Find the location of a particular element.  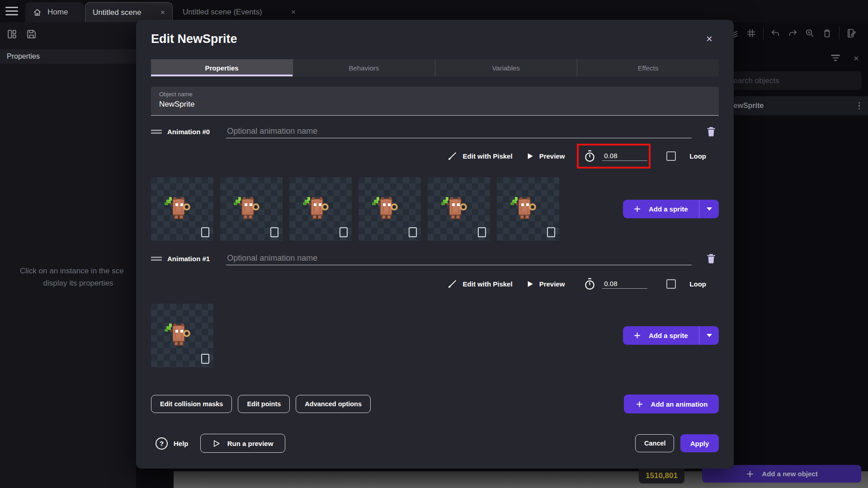

object-name-input is located at coordinates (435, 104).